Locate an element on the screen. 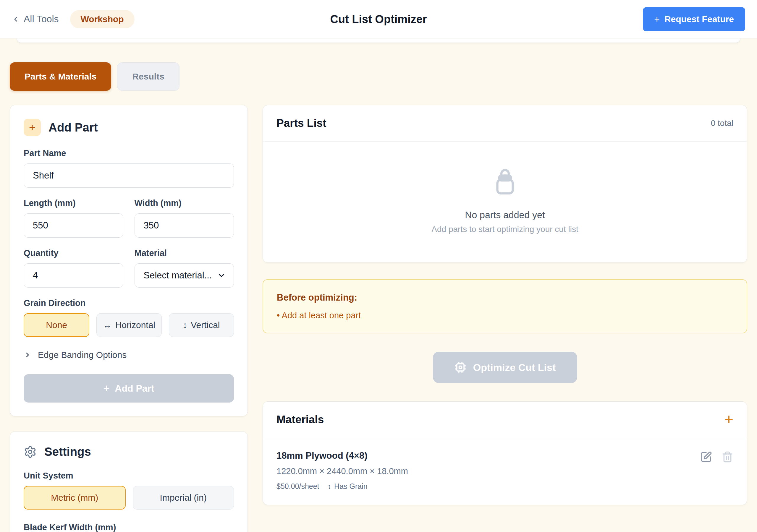 The height and width of the screenshot is (532, 757). chevron-right-icon is located at coordinates (28, 355).